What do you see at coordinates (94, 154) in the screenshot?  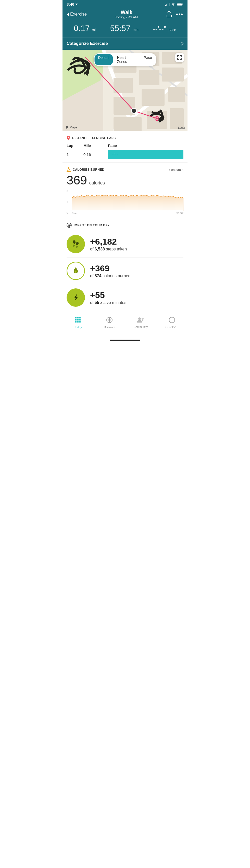 I see `laps-mile-val: 0.16` at bounding box center [94, 154].